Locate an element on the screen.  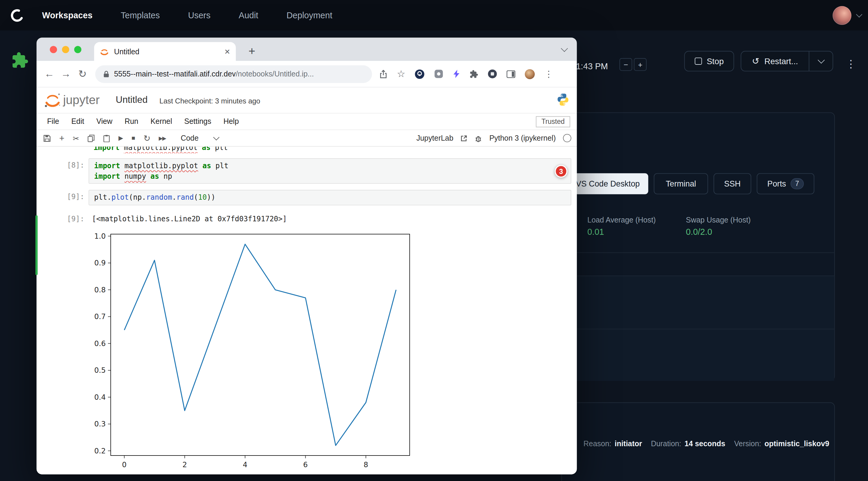
code-cell-9: plt.plot(np.random.rand(10)) is located at coordinates (330, 198).